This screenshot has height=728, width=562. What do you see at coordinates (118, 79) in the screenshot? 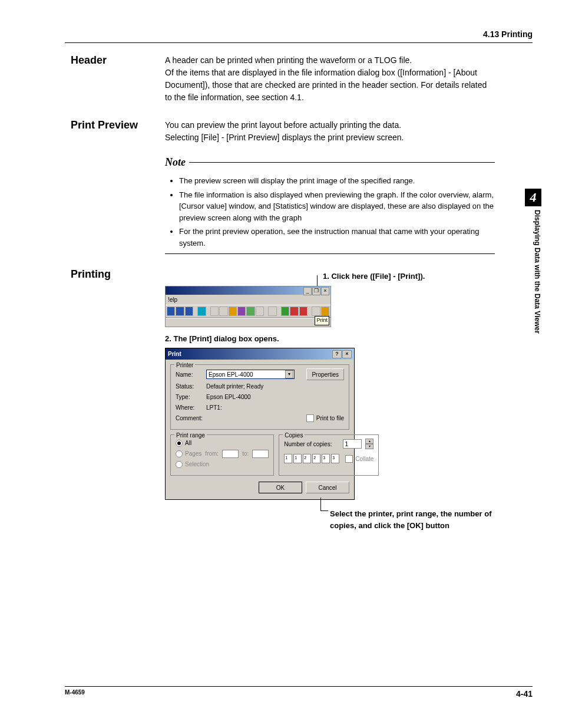
I see `section-title: Header` at bounding box center [118, 79].